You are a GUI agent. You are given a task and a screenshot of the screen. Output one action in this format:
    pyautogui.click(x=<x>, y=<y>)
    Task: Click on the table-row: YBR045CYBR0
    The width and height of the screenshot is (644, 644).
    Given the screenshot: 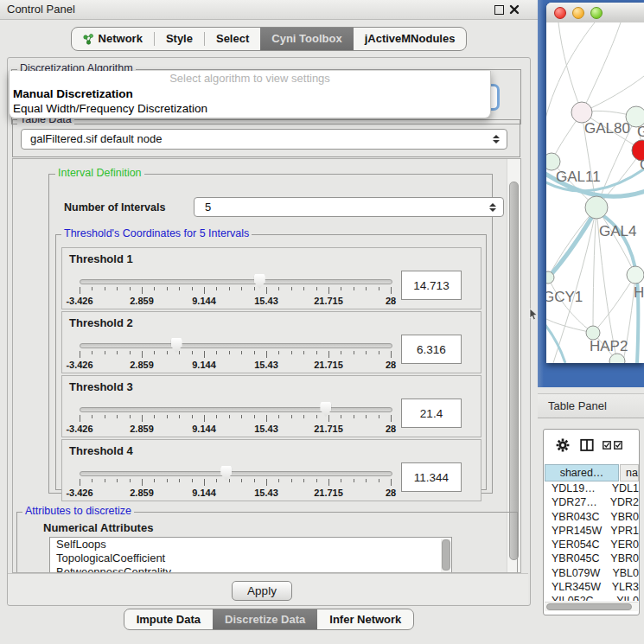 What is the action you would take?
    pyautogui.click(x=591, y=559)
    